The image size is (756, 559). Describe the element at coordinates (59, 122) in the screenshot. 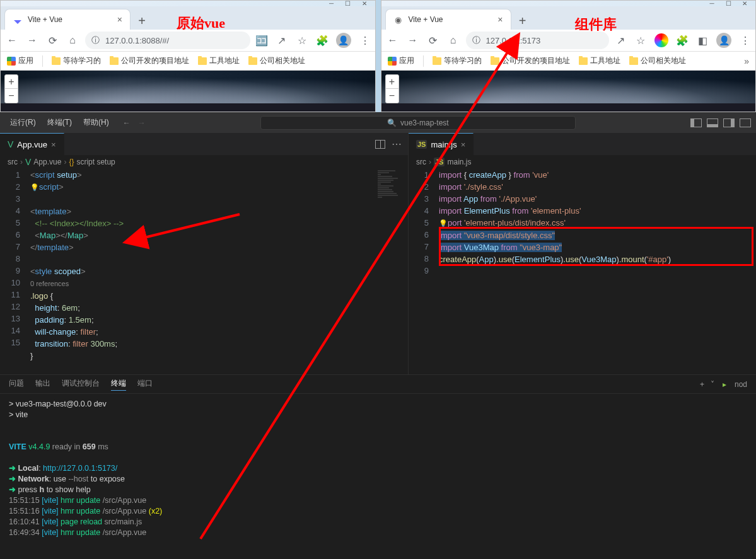

I see `menu-terminal: 终端(T)` at that location.